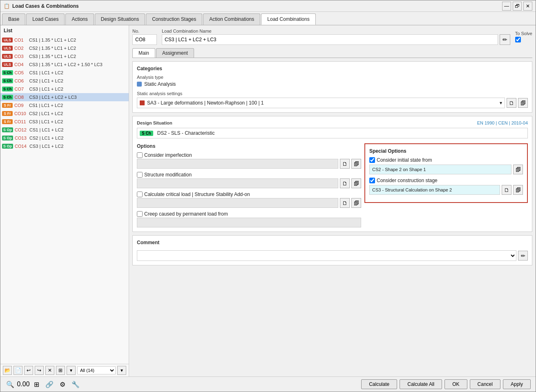  Describe the element at coordinates (21, 65) in the screenshot. I see `co-id: CO4` at that location.